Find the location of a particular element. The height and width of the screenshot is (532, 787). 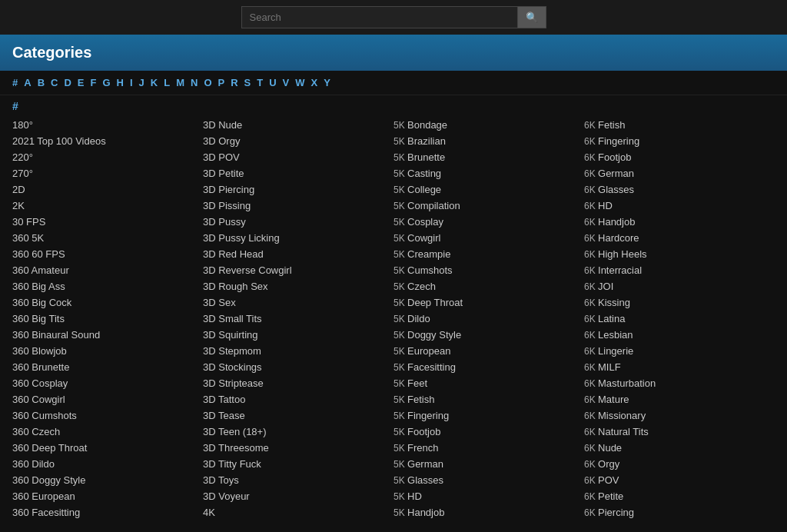

list-item: 6K HD is located at coordinates (679, 206).